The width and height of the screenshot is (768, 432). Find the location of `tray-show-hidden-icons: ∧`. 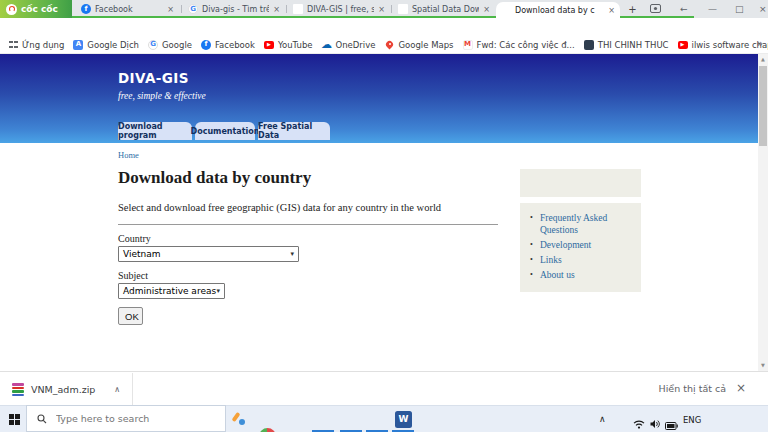

tray-show-hidden-icons: ∧ is located at coordinates (602, 419).